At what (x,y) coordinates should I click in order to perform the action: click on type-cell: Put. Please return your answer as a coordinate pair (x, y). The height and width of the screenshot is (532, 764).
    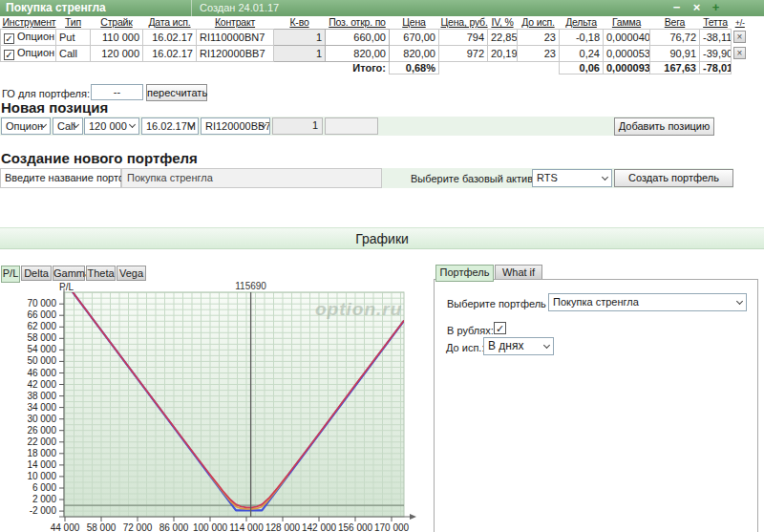
    Looking at the image, I should click on (74, 36).